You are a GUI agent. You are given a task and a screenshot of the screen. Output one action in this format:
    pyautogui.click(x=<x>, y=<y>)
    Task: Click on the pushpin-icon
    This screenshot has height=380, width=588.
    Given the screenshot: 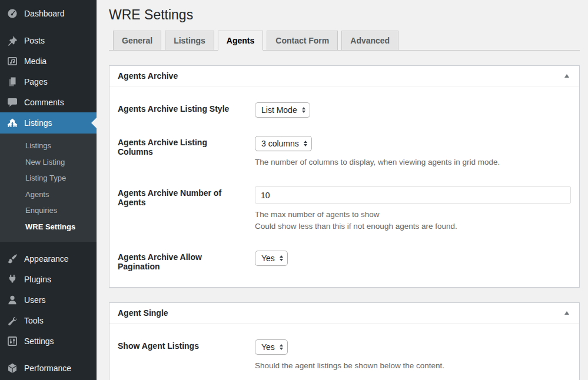 What is the action you would take?
    pyautogui.click(x=12, y=41)
    